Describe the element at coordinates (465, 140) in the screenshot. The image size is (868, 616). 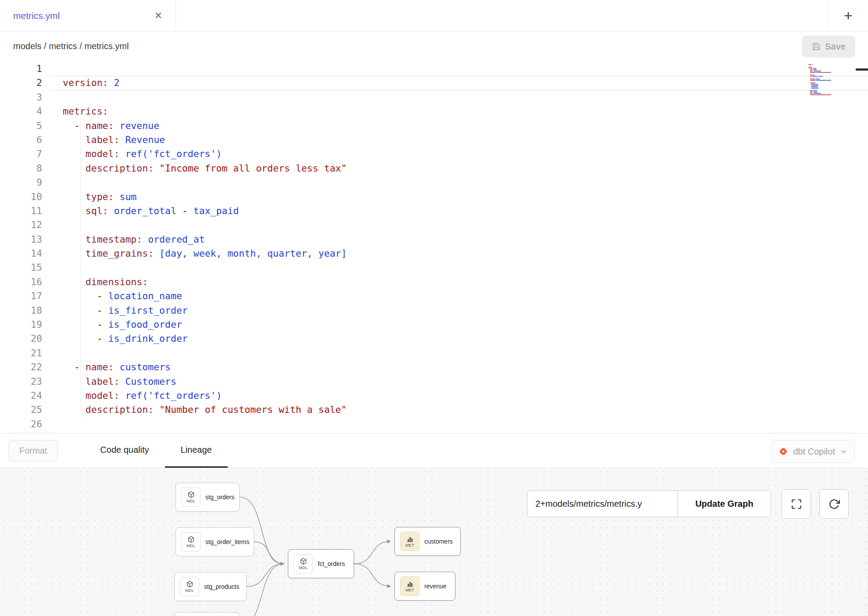
I see `code-text: label: Revenue` at that location.